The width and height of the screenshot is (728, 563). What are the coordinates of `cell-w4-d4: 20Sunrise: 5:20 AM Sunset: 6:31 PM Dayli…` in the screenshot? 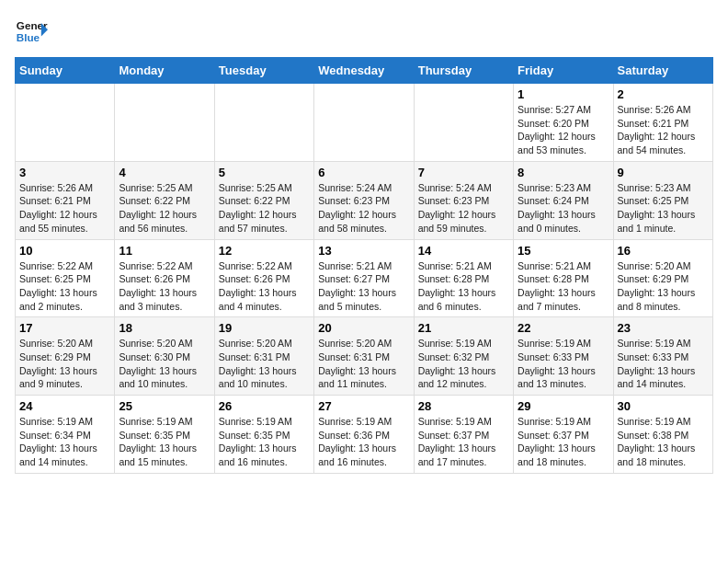 It's located at (364, 357).